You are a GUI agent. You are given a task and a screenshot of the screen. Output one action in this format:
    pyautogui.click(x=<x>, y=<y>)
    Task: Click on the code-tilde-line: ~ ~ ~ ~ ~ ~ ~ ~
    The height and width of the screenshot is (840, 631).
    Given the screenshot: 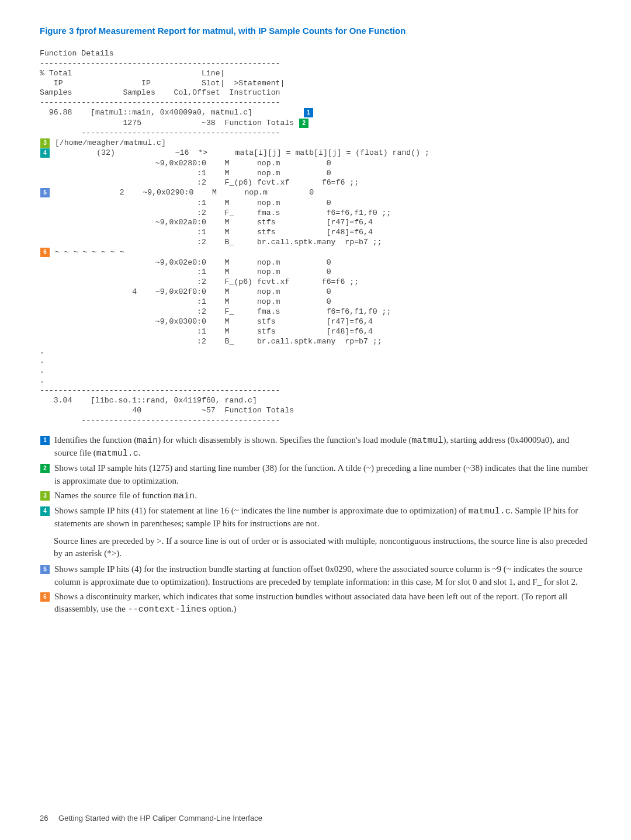 What is the action you would take?
    pyautogui.click(x=88, y=252)
    